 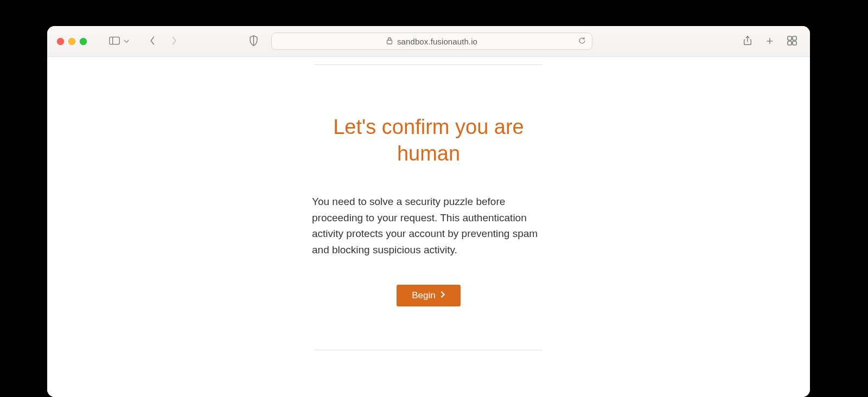 What do you see at coordinates (582, 41) in the screenshot?
I see `reload-button` at bounding box center [582, 41].